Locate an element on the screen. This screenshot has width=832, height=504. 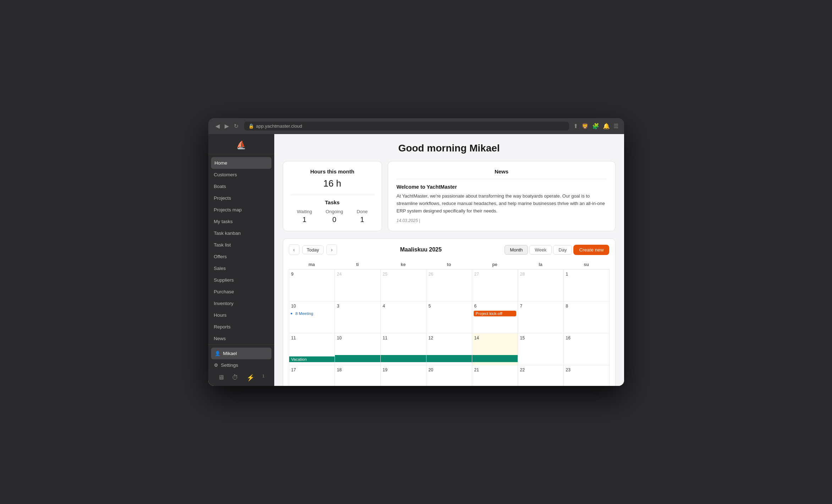
day-number: 25 is located at coordinates (403, 274).